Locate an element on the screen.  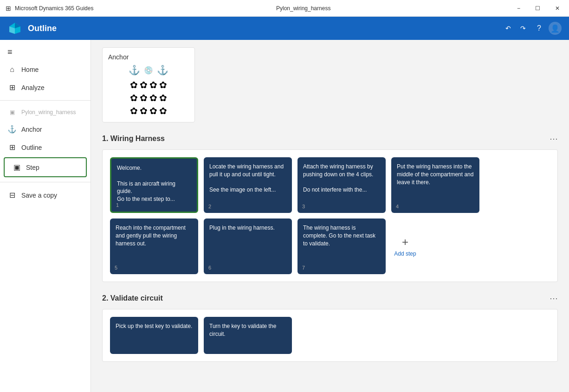
validate-step-card-1: Pick up the test key to validate. is located at coordinates (154, 335).